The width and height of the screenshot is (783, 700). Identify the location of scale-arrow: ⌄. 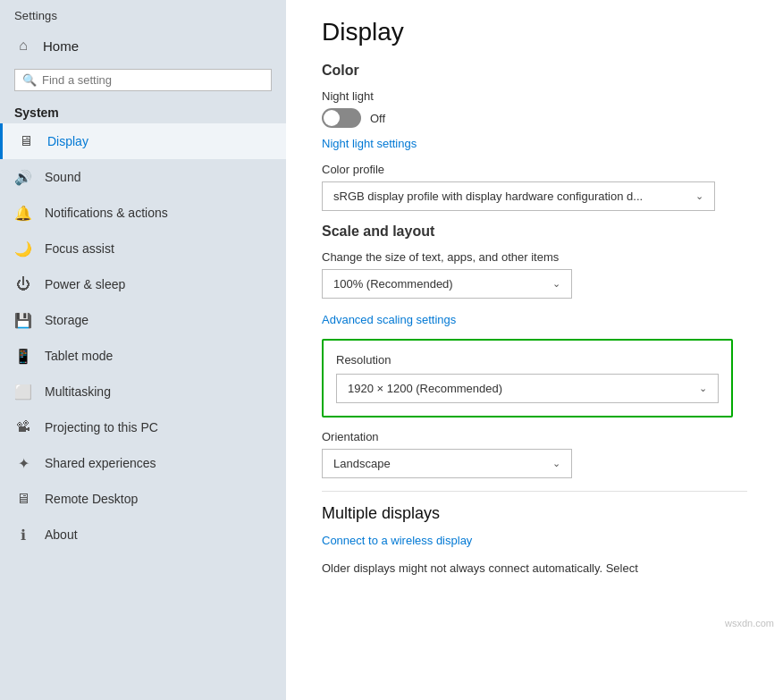
(556, 284).